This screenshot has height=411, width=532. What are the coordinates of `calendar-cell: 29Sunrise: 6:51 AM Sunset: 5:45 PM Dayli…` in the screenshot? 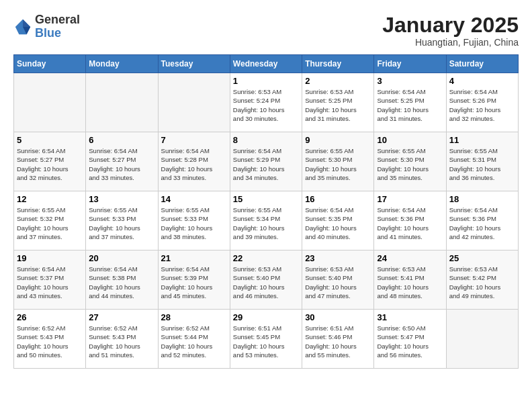 It's located at (266, 339).